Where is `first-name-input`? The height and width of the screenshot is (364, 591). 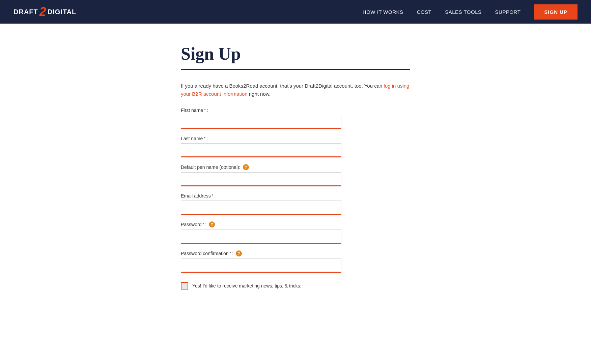
first-name-input is located at coordinates (261, 122).